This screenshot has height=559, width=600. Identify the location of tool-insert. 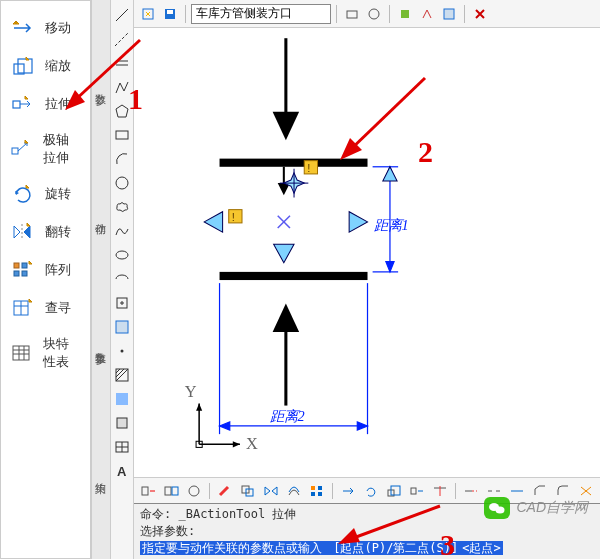
(122, 303).